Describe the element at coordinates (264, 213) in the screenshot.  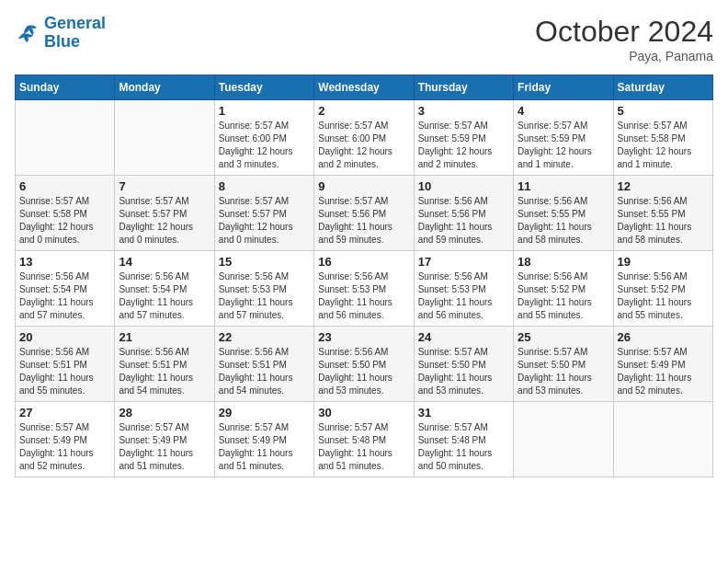
I see `calendar-cell: 8Sunrise: 5:57 AM Sunset: 5:57 PM Daylig…` at that location.